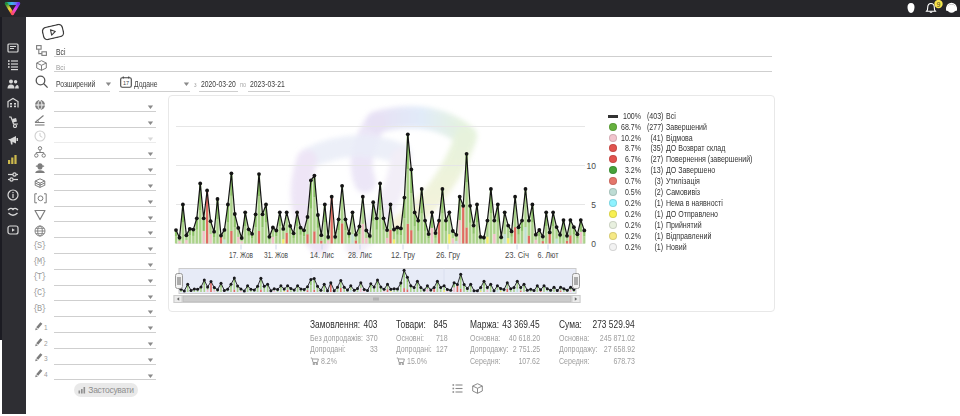 The width and height of the screenshot is (960, 416). I want to click on svg-text: 23. Січ, so click(517, 255).